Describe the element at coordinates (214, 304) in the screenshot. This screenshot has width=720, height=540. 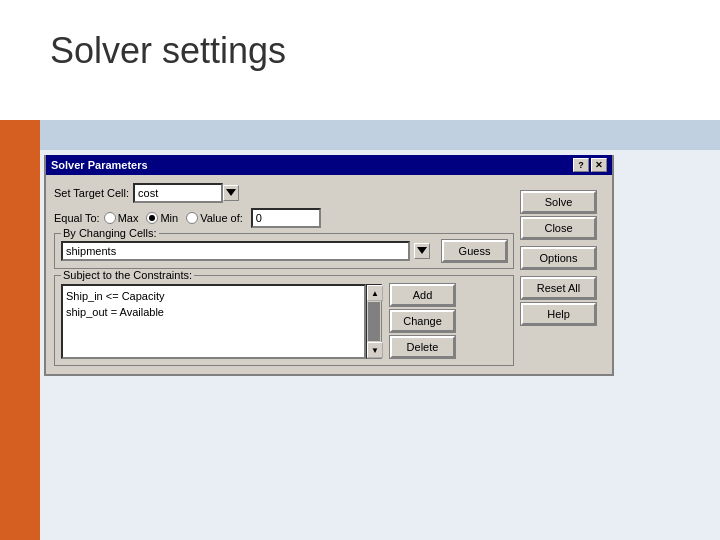
I see `constraints-content: Ship_in <= Capacity ship_out = Available` at that location.